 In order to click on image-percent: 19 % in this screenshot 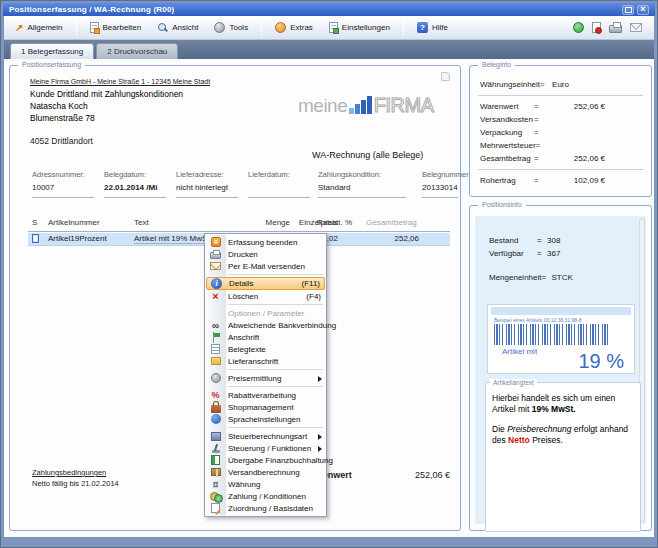, I will do `click(601, 361)`.